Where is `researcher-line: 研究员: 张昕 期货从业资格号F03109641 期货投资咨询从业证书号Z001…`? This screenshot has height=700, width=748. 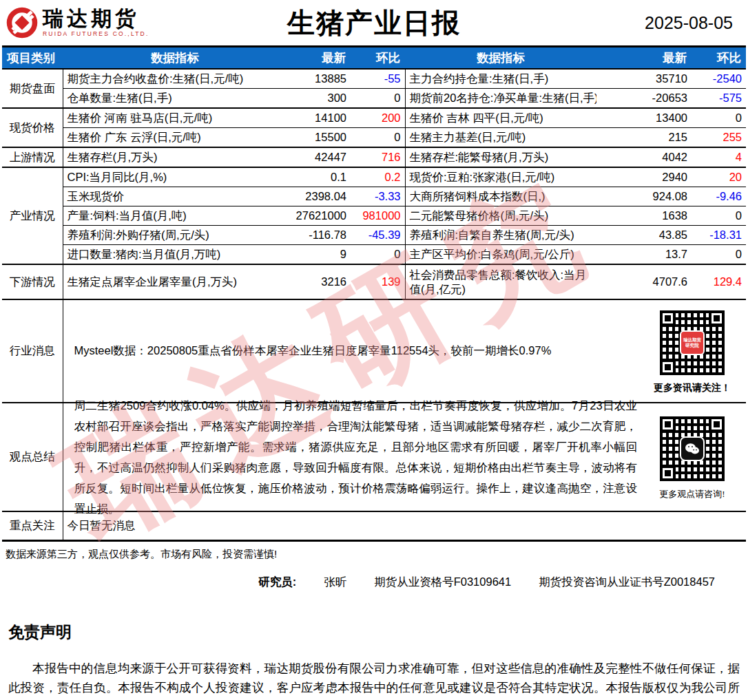
researcher-line: 研究员: 张昕 期货从业资格号F03109641 期货投资咨询从业证书号Z001… is located at coordinates (374, 582).